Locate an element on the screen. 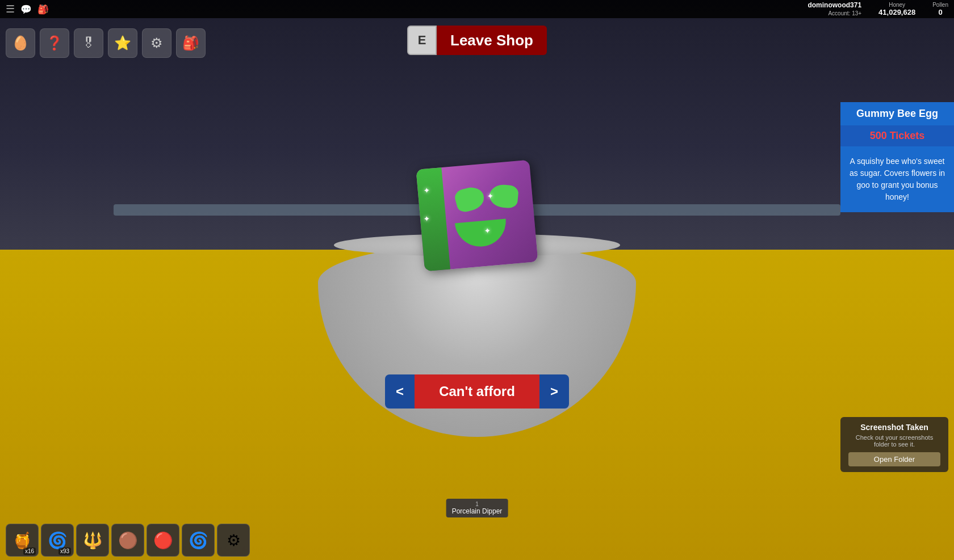  item-panel-description: A squishy bee who's sweet as sugar. Cove… is located at coordinates (897, 179).